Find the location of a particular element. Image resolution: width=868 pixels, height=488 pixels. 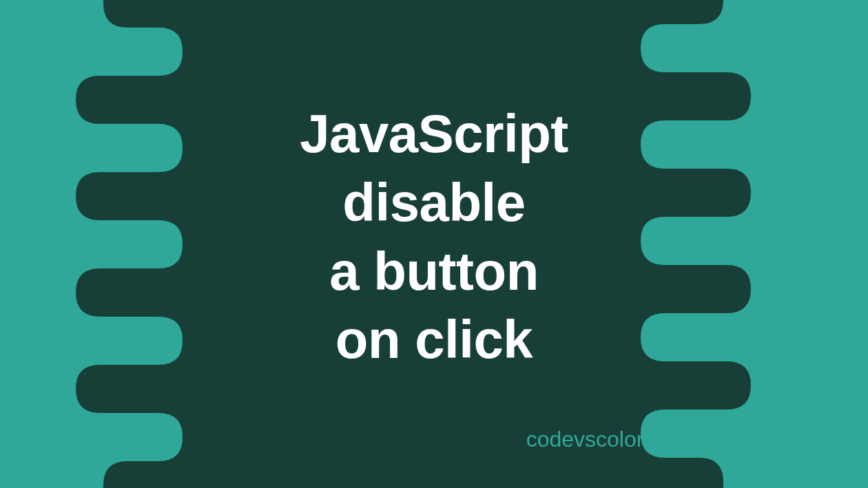

title-line-4: on click is located at coordinates (434, 340).